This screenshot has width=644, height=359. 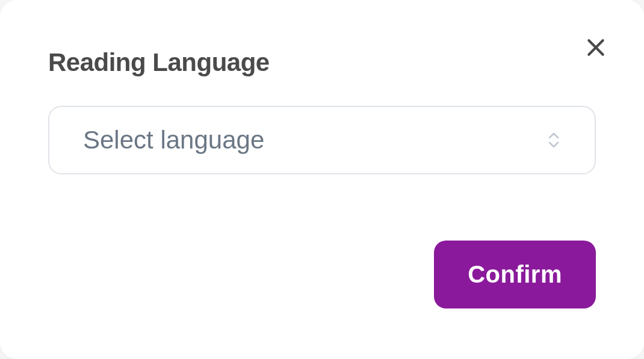 I want to click on dialog-title: Reading Language, so click(x=322, y=63).